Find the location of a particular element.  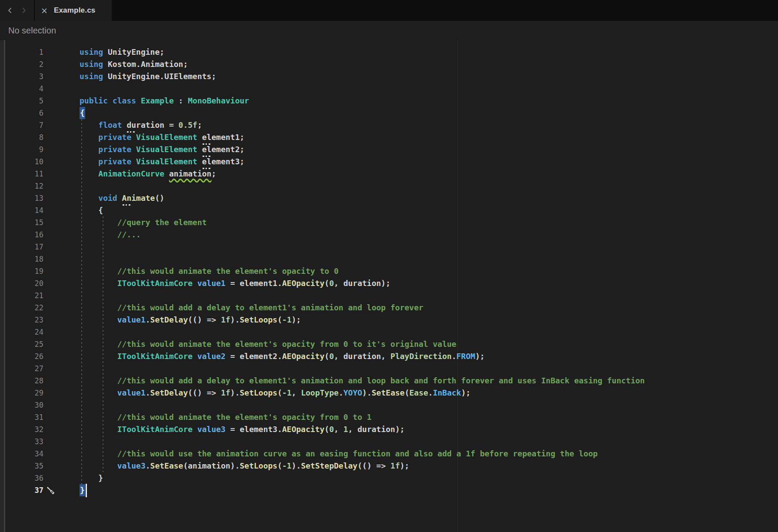

gutter-cell: 27 is located at coordinates (40, 369).